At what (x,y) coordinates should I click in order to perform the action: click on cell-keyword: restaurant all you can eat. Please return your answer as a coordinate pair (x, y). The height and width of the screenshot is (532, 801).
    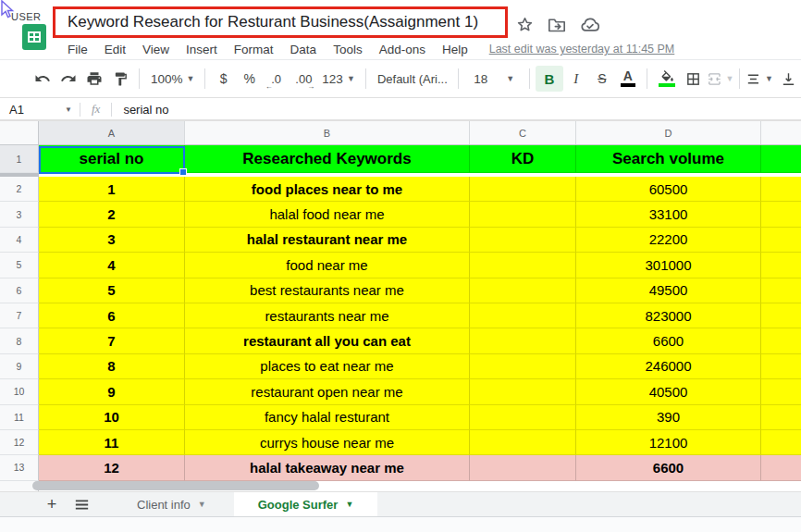
    Looking at the image, I should click on (327, 340).